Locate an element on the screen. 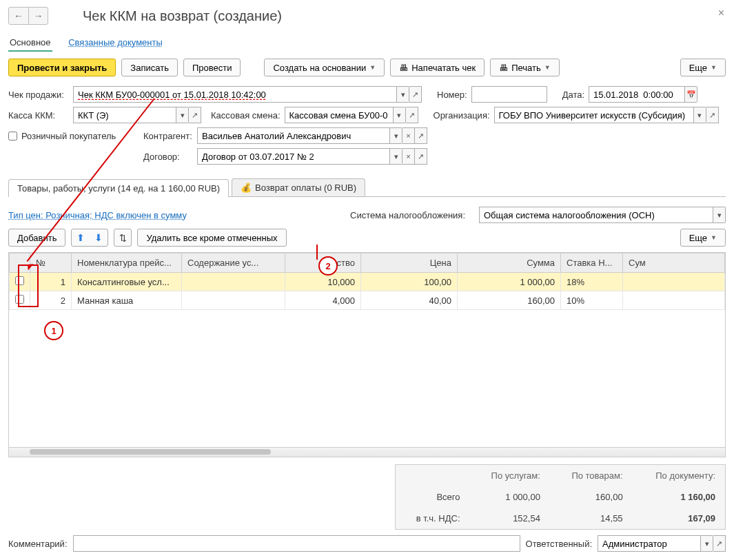 The height and width of the screenshot is (560, 734). cell-description is located at coordinates (234, 282).